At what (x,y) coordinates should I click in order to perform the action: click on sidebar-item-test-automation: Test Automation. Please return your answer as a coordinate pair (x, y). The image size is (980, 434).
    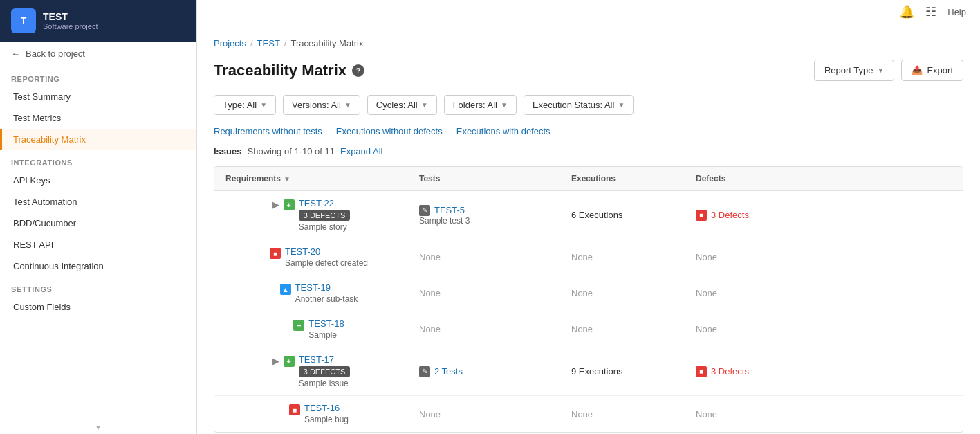
    Looking at the image, I should click on (98, 202).